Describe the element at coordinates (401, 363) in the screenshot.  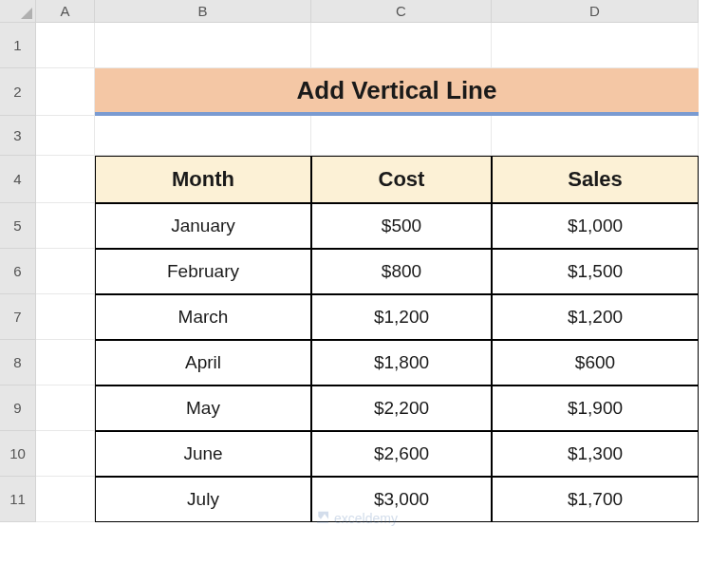
I see `cell-cost-3: $1,800` at that location.